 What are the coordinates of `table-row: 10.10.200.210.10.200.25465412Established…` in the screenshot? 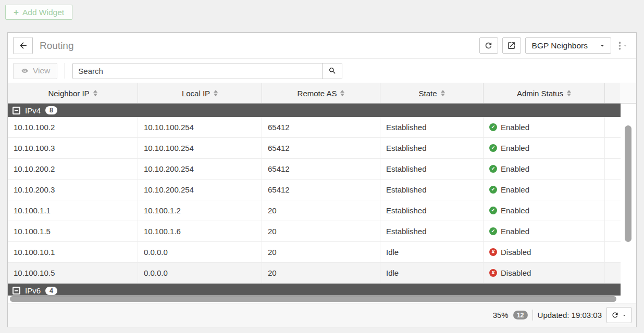 It's located at (314, 169).